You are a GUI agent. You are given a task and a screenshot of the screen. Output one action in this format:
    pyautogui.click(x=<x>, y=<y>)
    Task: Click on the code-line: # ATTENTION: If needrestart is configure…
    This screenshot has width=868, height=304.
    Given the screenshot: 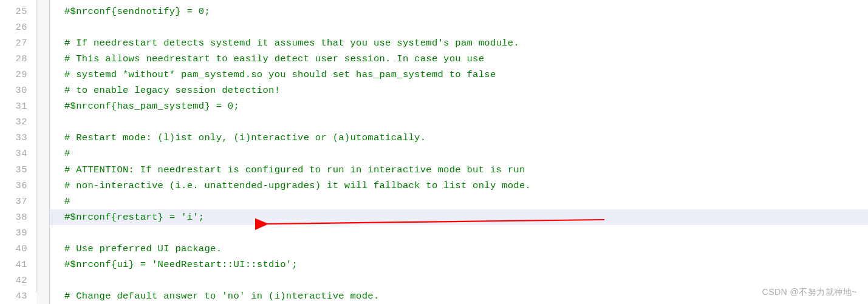 What is the action you would take?
    pyautogui.click(x=466, y=170)
    